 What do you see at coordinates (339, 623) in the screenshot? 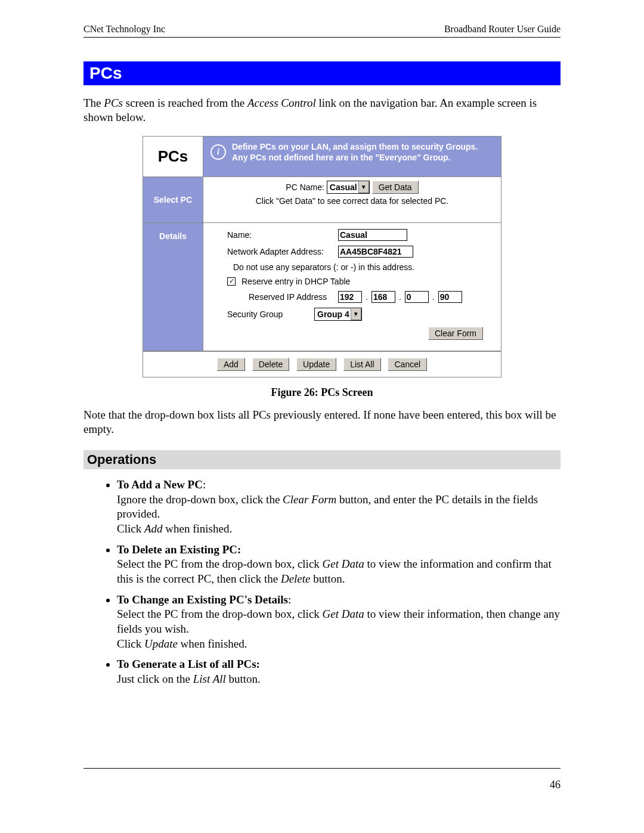
I see `op-change: To Change an Existing PC's Details: Sele…` at bounding box center [339, 623].